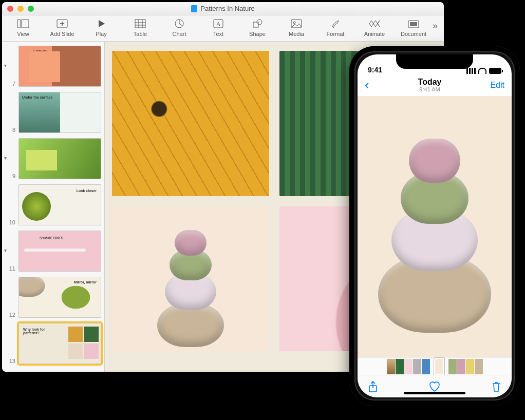 The image size is (525, 420). Describe the element at coordinates (62, 24) in the screenshot. I see `plus-icon` at that location.